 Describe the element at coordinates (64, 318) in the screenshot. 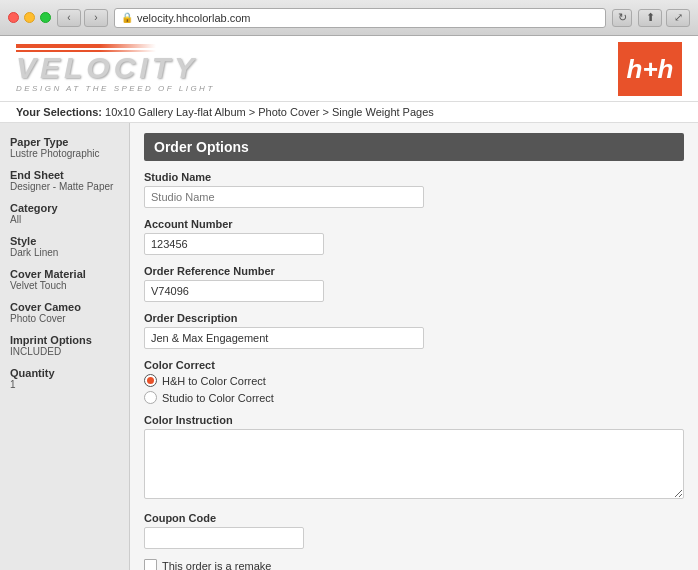

I see `sidebar-cover-cameo-value: Photo Cover` at that location.